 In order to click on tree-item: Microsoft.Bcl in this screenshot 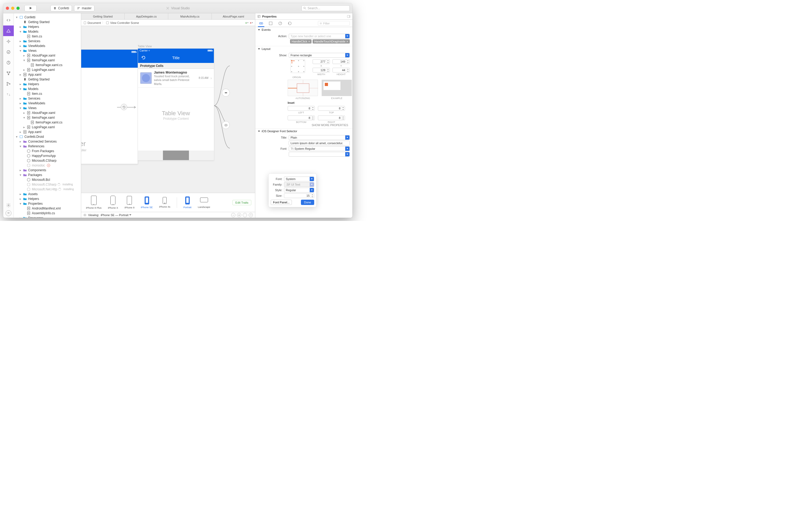, I will do `click(47, 180)`.